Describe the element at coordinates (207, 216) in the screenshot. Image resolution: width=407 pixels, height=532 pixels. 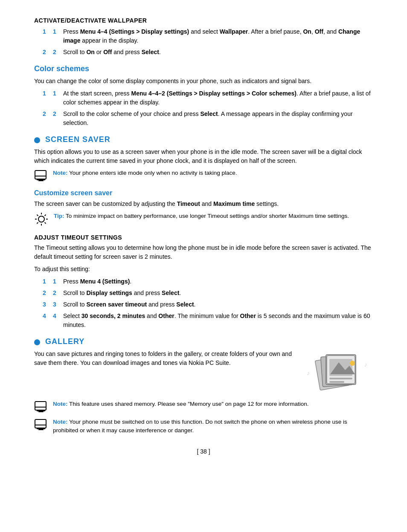
I see `tip-body: To minimize impact on battery performanc…` at that location.